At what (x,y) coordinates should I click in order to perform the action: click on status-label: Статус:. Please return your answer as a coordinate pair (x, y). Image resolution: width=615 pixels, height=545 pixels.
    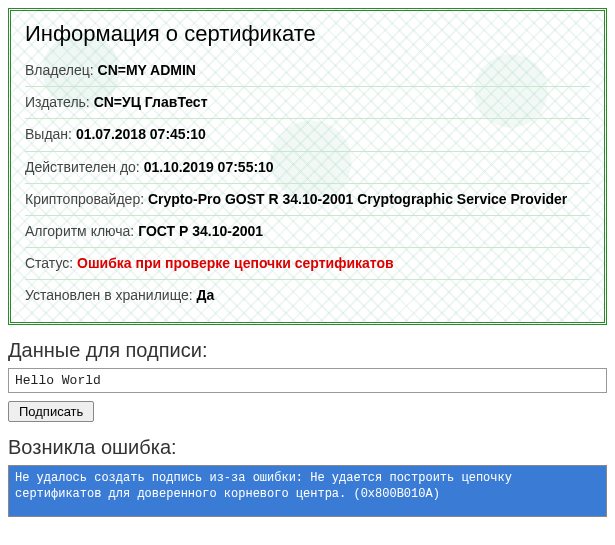
    Looking at the image, I should click on (51, 263).